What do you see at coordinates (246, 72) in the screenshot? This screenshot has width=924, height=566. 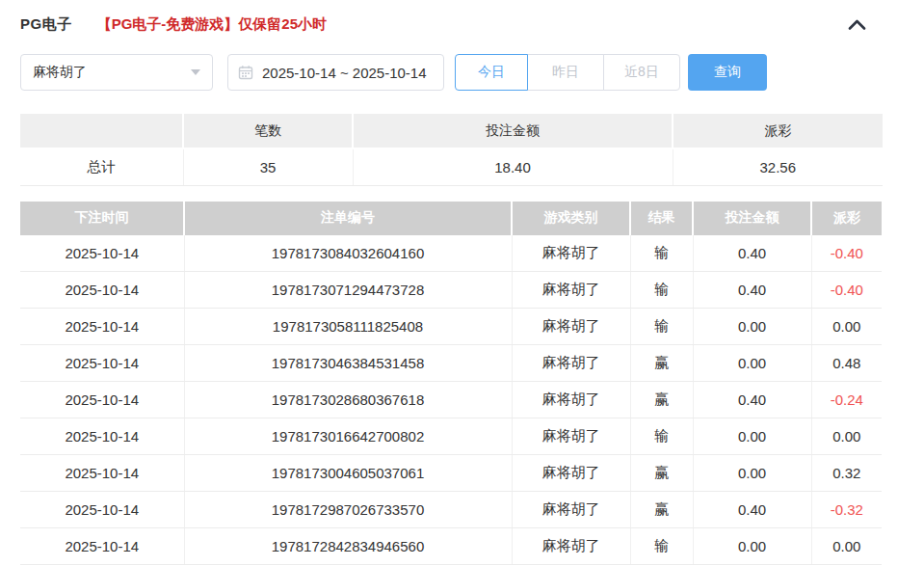 I see `calendar-icon` at bounding box center [246, 72].